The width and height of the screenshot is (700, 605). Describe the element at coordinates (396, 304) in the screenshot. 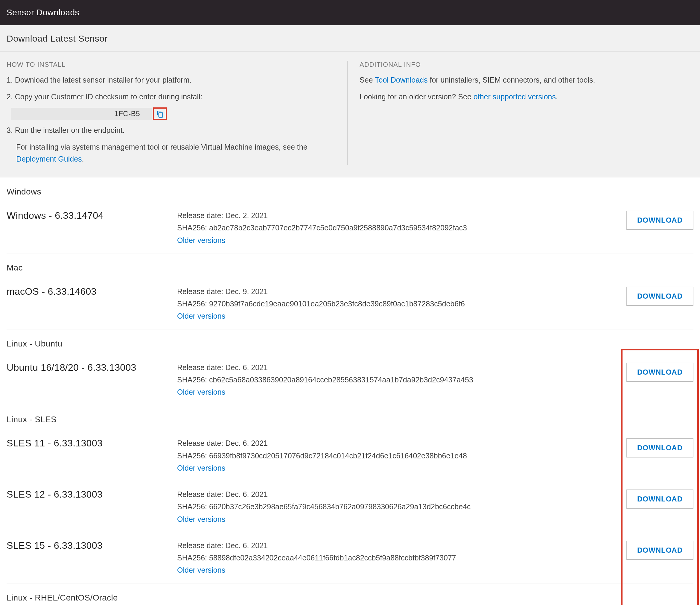

I see `version-meta: Release date: Dec. 9, 2021SHA256: 9270b3…` at that location.